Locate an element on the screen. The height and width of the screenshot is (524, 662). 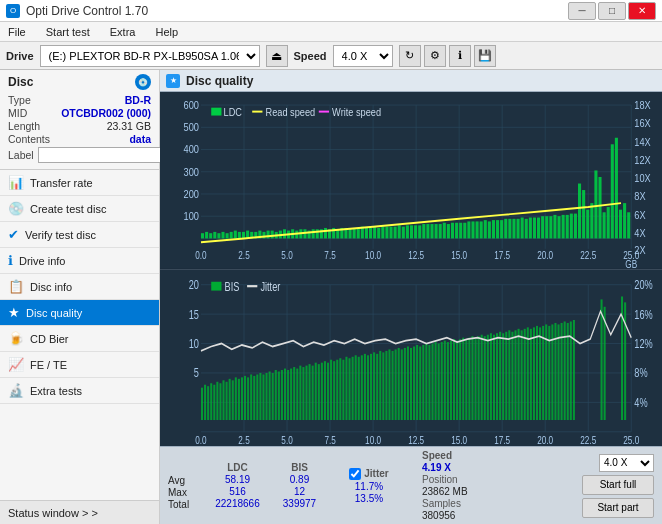
speed-select: 4.0 X is located at coordinates (363, 56).